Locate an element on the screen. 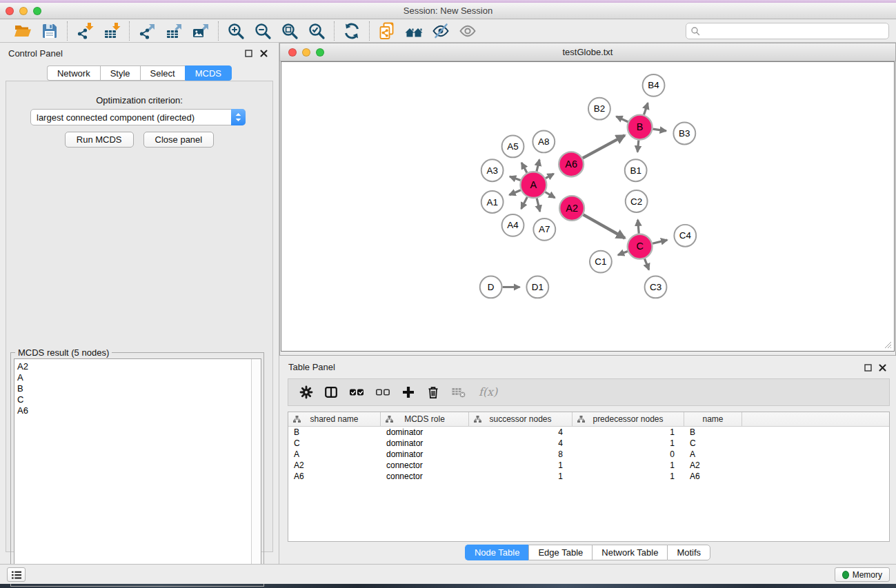 This screenshot has width=896, height=588. graph-node-C3: C3 is located at coordinates (656, 287).